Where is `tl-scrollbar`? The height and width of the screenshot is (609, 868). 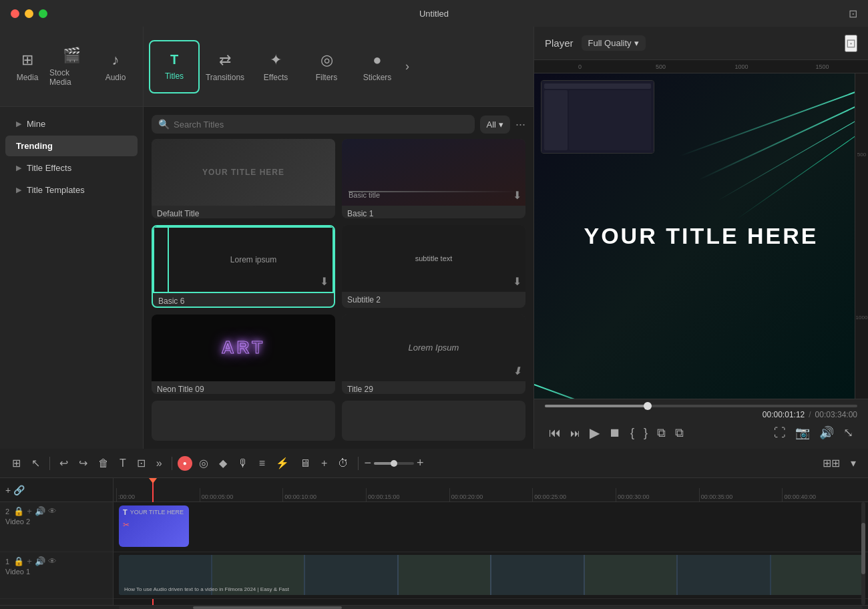 tl-scrollbar is located at coordinates (863, 554).